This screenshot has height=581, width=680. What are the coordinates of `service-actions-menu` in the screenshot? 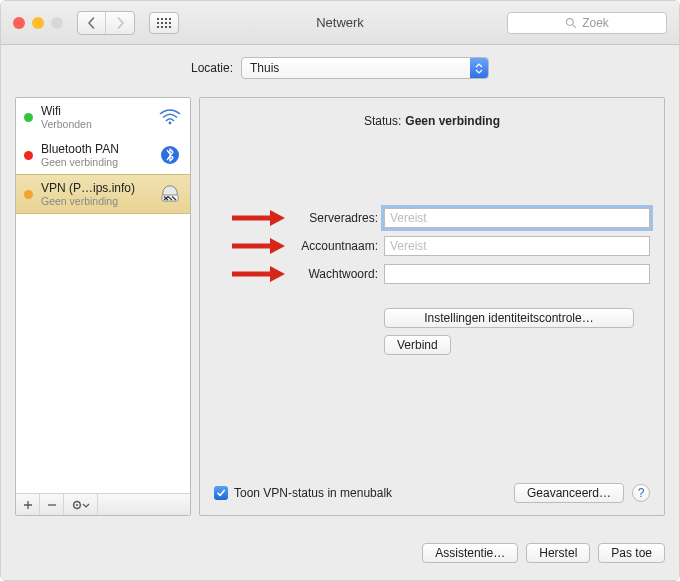 It's located at (81, 504).